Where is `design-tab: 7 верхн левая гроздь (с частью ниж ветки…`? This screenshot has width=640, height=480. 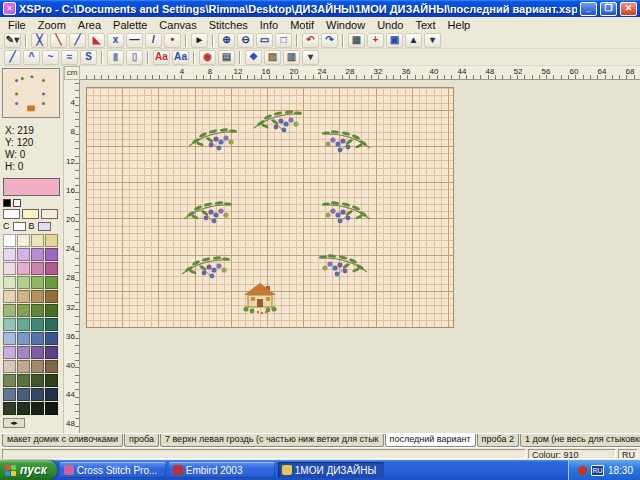
design-tab: 7 верхн левая гроздь (с частью ниж ветки… is located at coordinates (272, 440).